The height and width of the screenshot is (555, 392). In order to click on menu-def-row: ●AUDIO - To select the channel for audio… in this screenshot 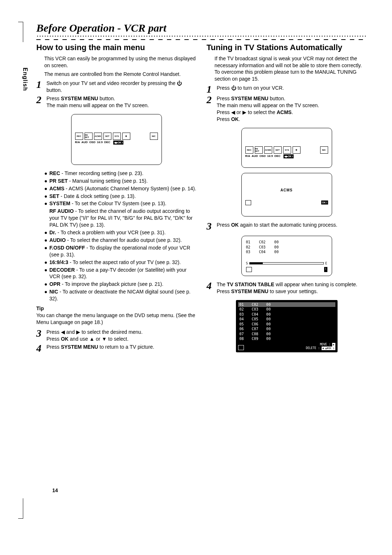, I will do `click(121, 240)`.